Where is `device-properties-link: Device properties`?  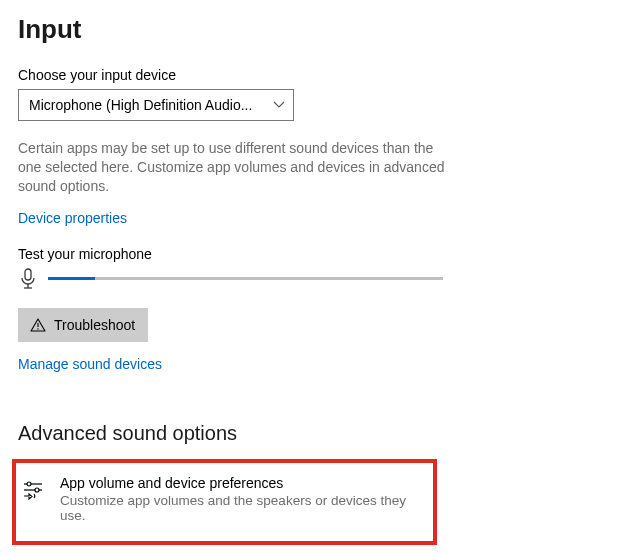
device-properties-link: Device properties is located at coordinates (72, 218).